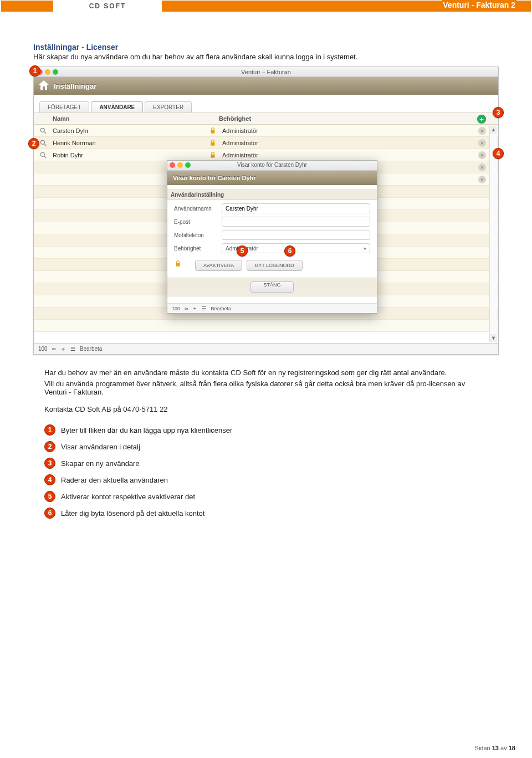 The height and width of the screenshot is (758, 532). Describe the element at coordinates (272, 178) in the screenshot. I see `dialog-ribbon: Visar konto för Carsten Dyhr` at that location.